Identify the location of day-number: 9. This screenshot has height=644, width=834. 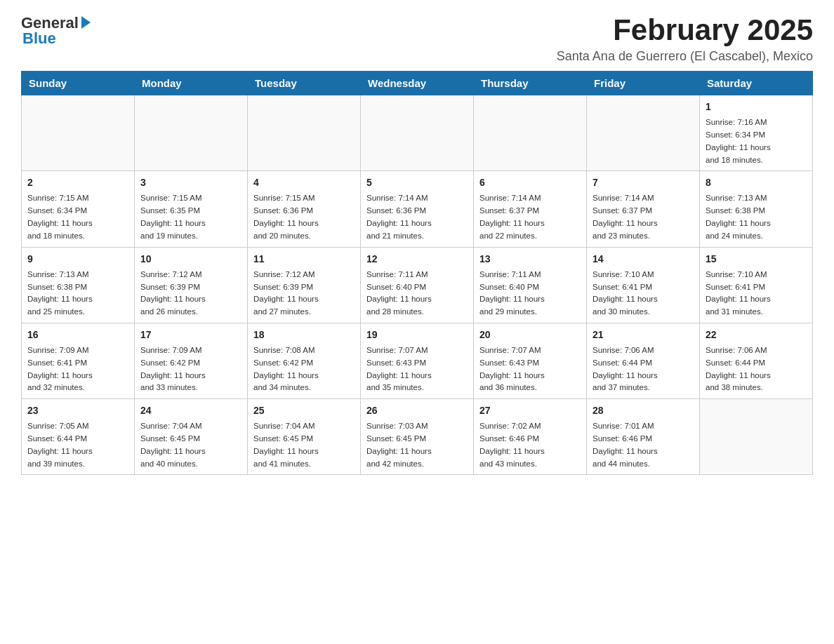
(78, 260).